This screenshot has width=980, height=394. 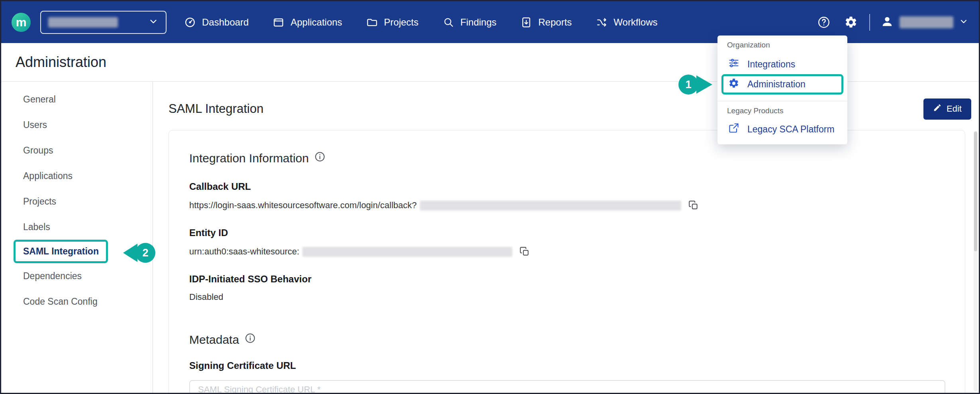 What do you see at coordinates (77, 176) in the screenshot?
I see `sidebar-item-applications: Applications` at bounding box center [77, 176].